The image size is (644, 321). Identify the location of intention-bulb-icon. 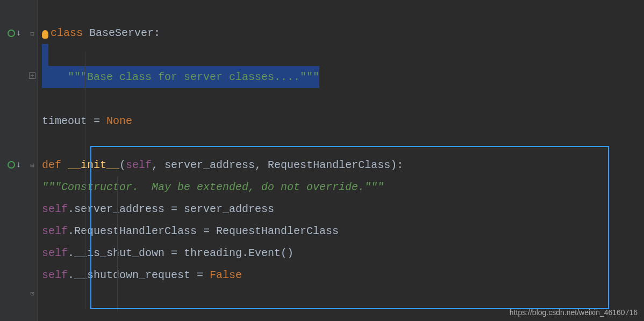
(45, 34).